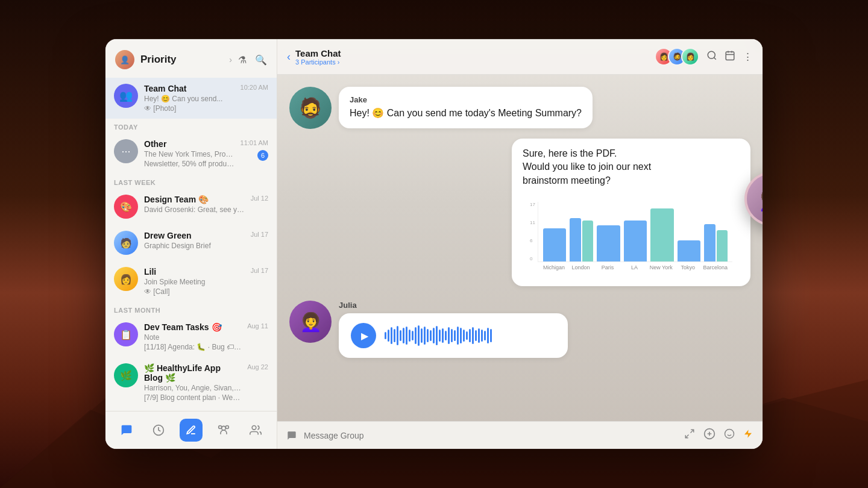 The image size is (868, 488). Describe the element at coordinates (191, 245) in the screenshot. I see `conversation-list: 👥 Team Chat Hey! 😊 Can you send... 👁 [Ph…` at that location.